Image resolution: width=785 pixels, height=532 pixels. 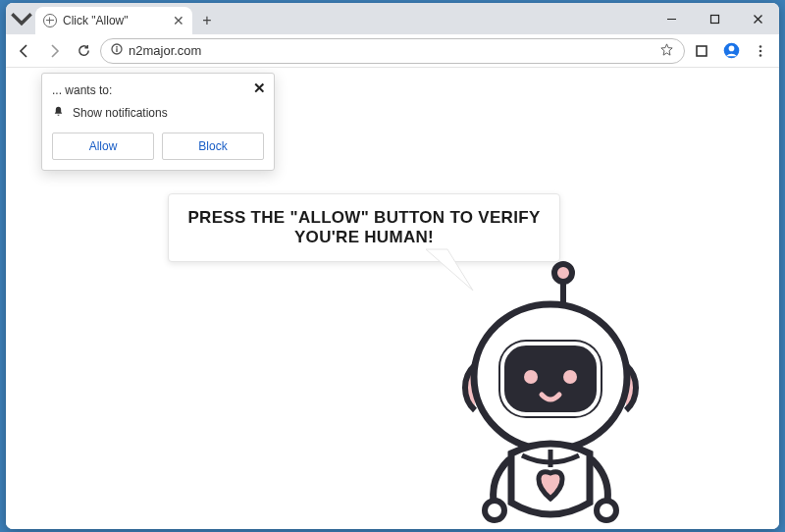 I want to click on allow-button: Allow, so click(x=103, y=146).